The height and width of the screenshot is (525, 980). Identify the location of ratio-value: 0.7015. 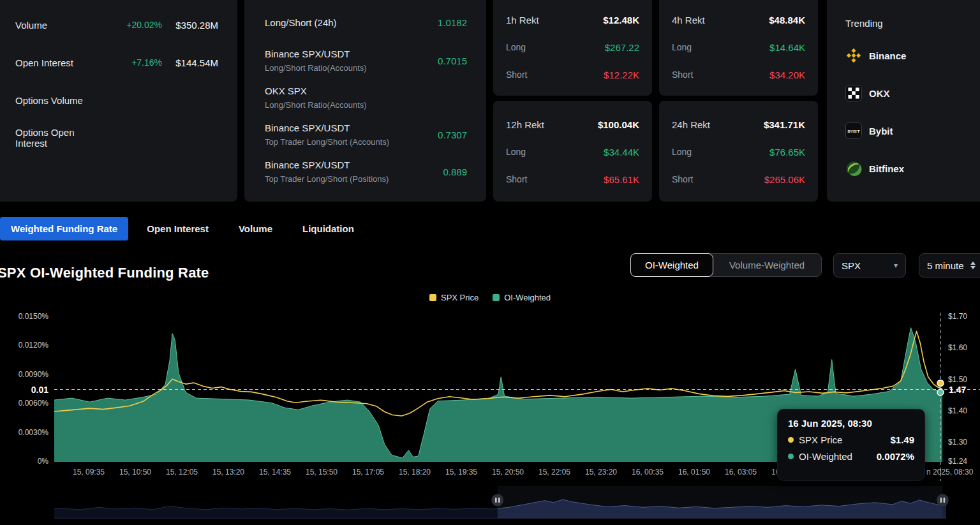
(452, 61).